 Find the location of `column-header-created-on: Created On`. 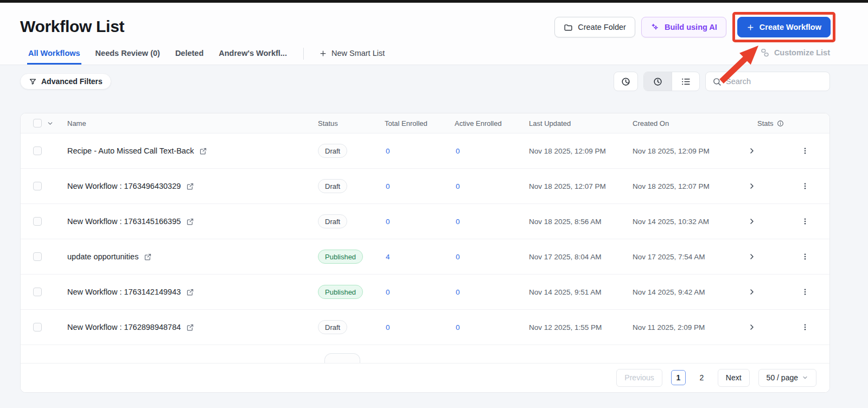

column-header-created-on: Created On is located at coordinates (685, 124).